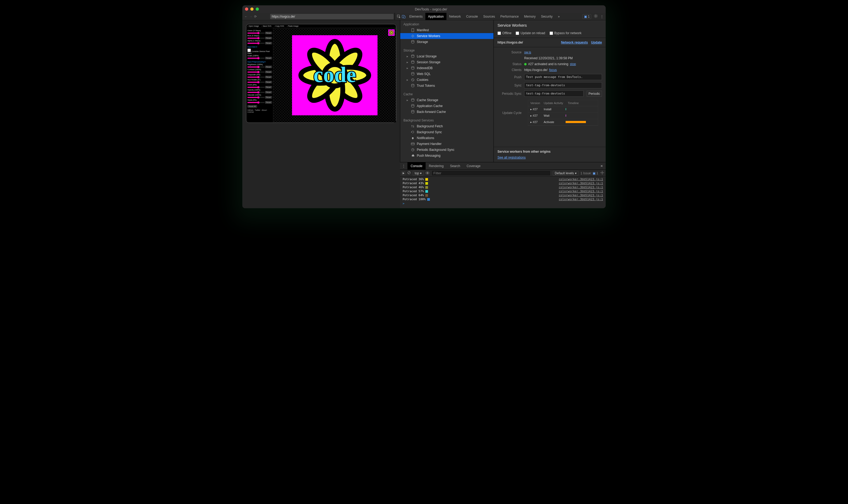  What do you see at coordinates (473, 166) in the screenshot?
I see `drawer-tab-coverage: Coverage` at bounding box center [473, 166].